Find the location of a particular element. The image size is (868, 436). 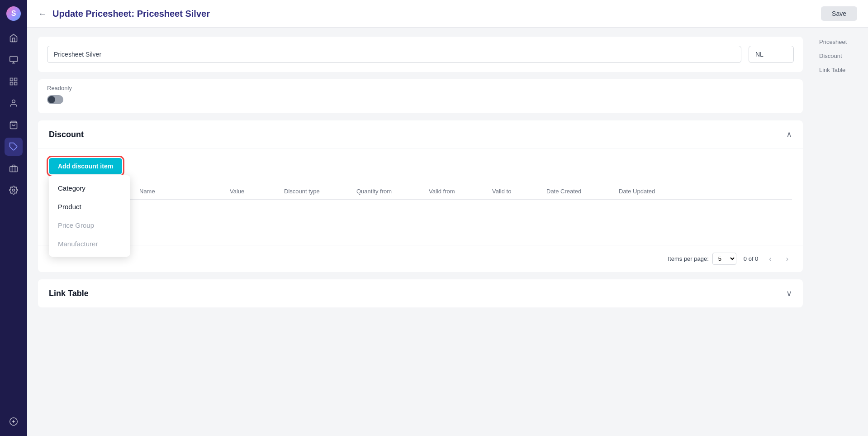

col-header-date-updated: Date Updated is located at coordinates (655, 191).